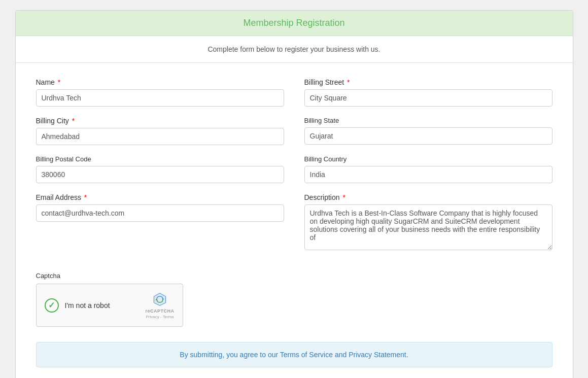 This screenshot has height=378, width=588. I want to click on email-input, so click(160, 213).